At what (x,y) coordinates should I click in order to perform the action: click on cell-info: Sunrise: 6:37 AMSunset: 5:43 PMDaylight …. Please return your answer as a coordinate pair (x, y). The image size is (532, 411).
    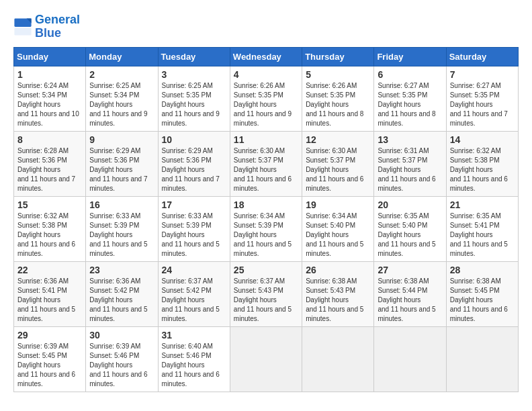
    Looking at the image, I should click on (266, 300).